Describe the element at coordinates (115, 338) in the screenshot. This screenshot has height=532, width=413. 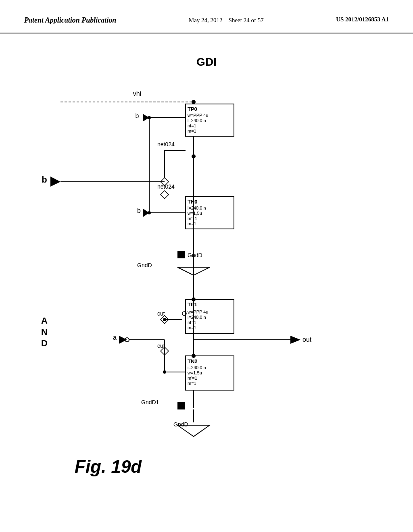
I see `a-label: a` at that location.